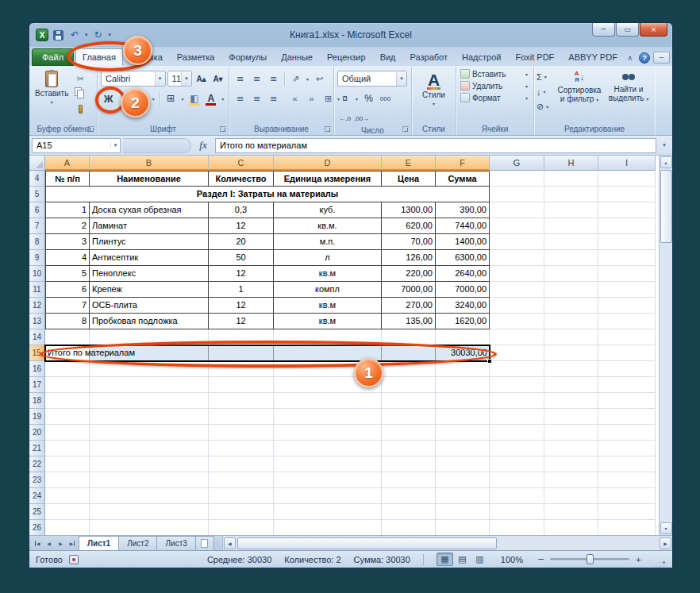  I want to click on cell-C4: Количество, so click(241, 179).